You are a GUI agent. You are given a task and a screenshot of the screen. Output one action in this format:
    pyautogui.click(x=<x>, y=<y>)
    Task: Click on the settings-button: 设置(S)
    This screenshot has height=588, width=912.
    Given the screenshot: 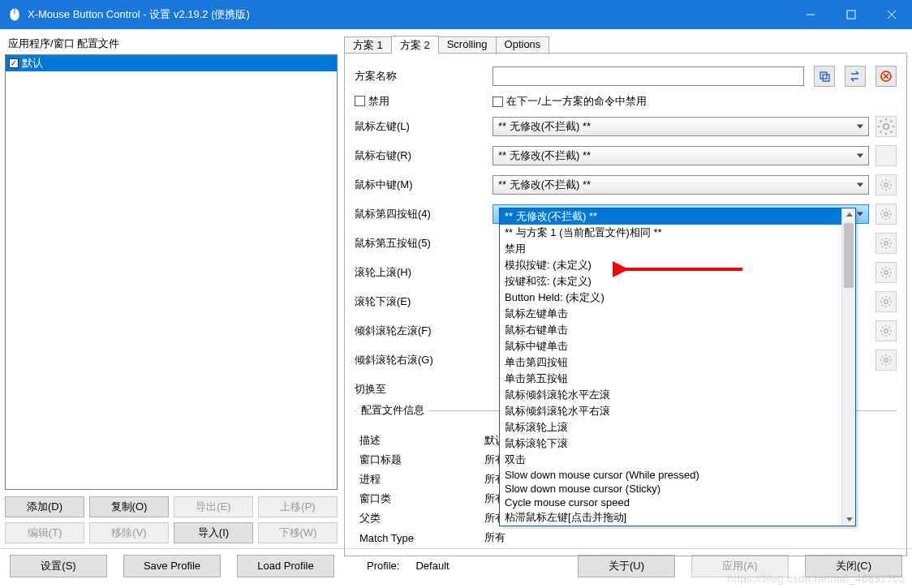 What is the action you would take?
    pyautogui.click(x=58, y=566)
    